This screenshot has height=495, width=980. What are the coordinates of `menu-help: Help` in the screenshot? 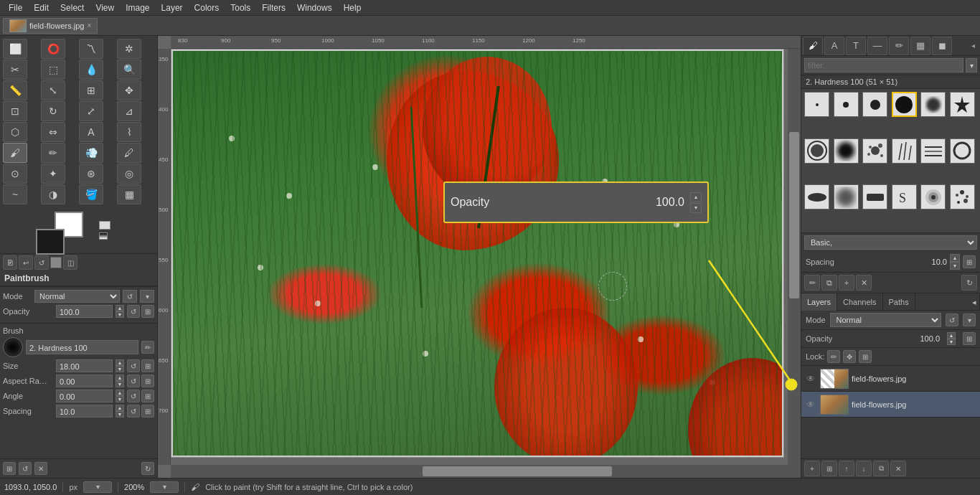 It's located at (353, 8).